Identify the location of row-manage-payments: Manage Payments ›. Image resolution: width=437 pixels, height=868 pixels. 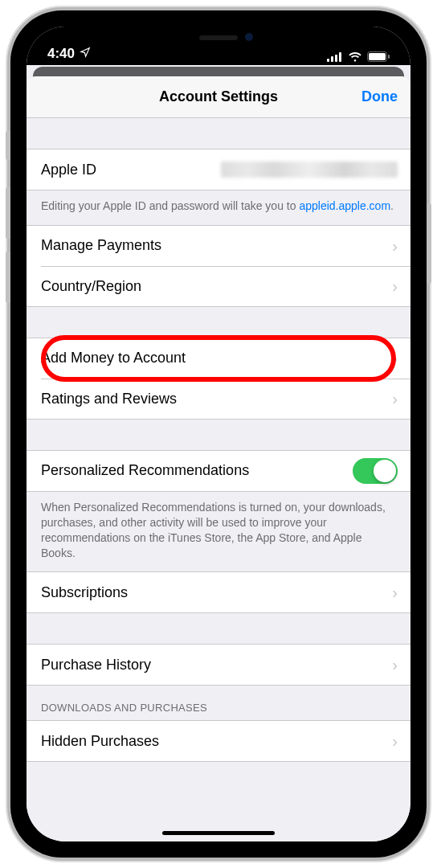
(218, 246).